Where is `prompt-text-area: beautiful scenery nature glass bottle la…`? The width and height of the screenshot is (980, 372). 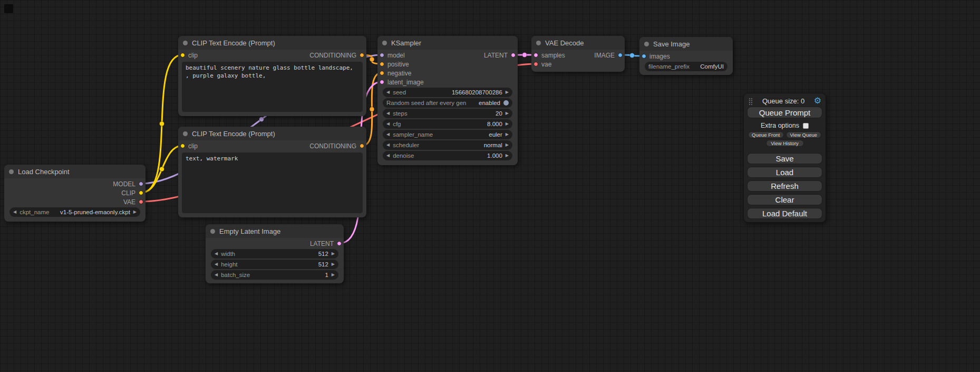 prompt-text-area: beautiful scenery nature glass bottle la… is located at coordinates (272, 87).